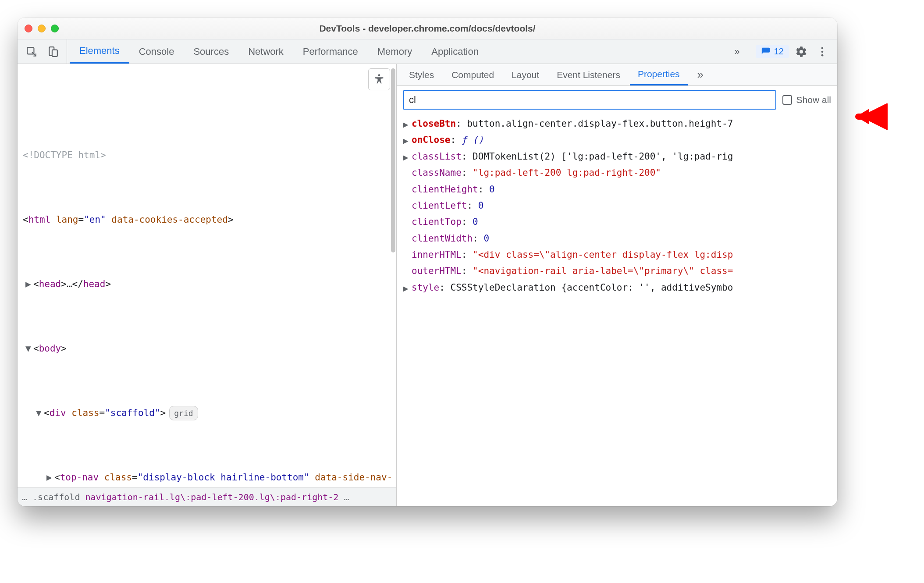 This screenshot has height=583, width=924. Describe the element at coordinates (620, 124) in the screenshot. I see `property-closeBtn: ▶closeBtn: button.align-center.display-f…` at that location.